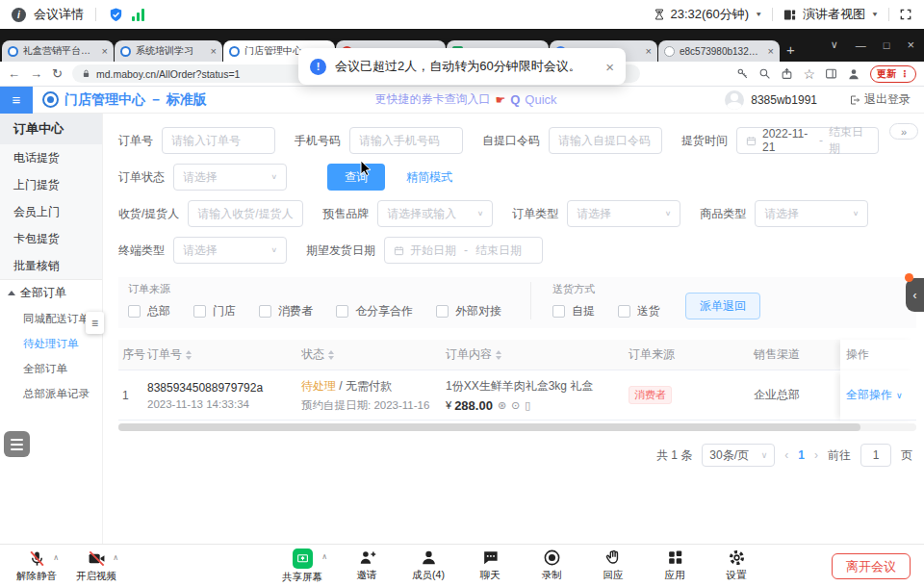  Describe the element at coordinates (94, 323) in the screenshot. I see `drag-handle: ≡` at that location.